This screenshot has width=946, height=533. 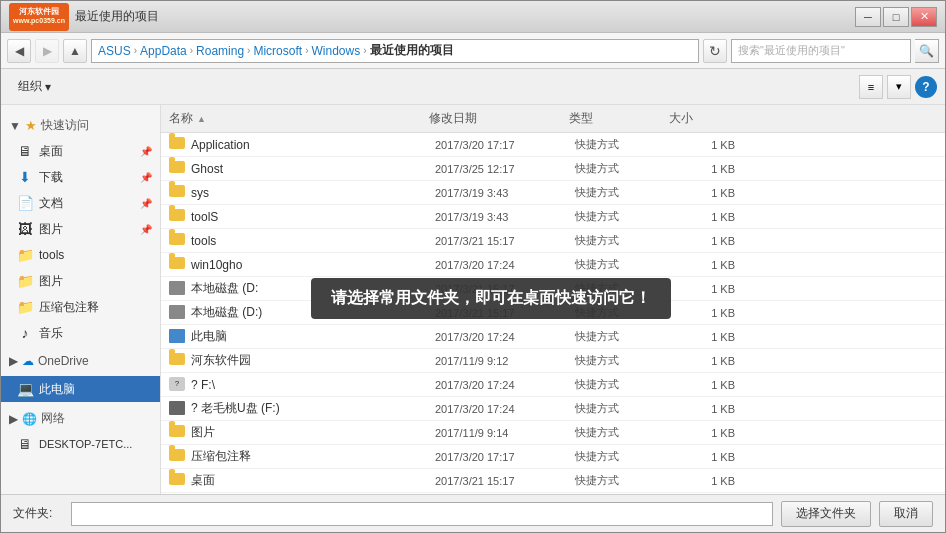 I want to click on logo-text: 河东软件园, so click(x=39, y=12).